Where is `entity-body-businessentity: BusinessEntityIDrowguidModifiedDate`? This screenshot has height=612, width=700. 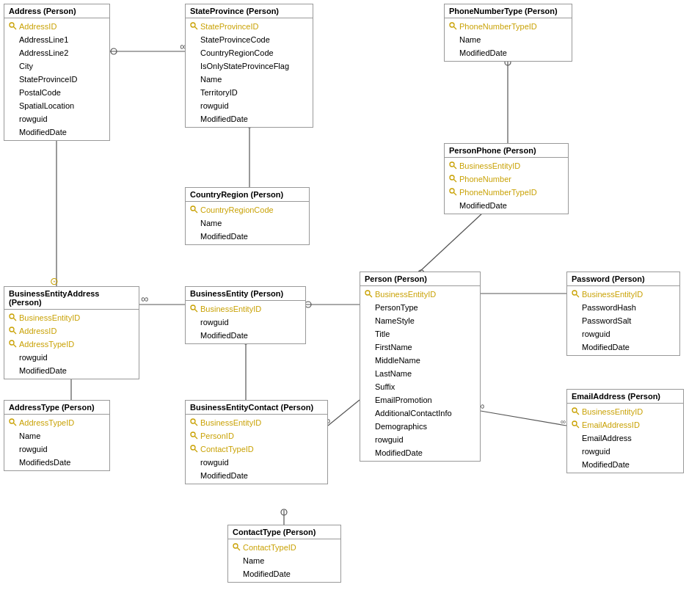
entity-body-businessentity: BusinessEntityIDrowguidModifiedDate is located at coordinates (245, 322).